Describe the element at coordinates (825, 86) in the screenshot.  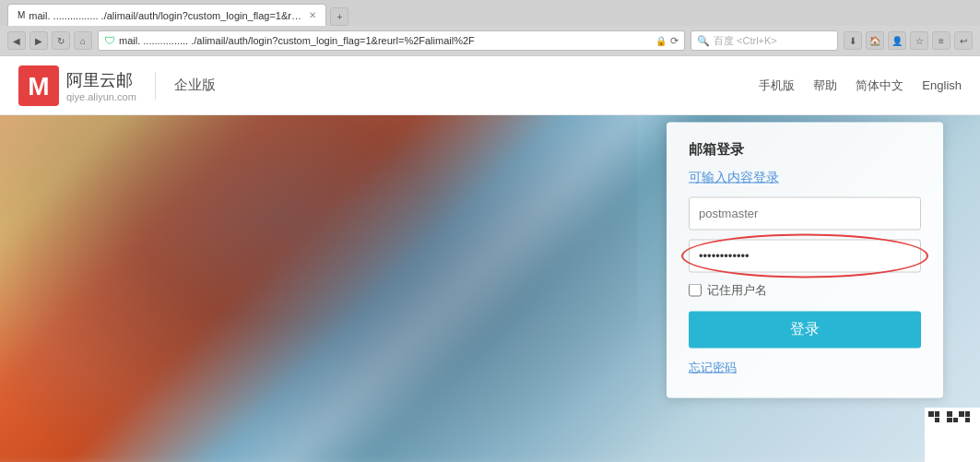
I see `nav-help: 帮助` at that location.